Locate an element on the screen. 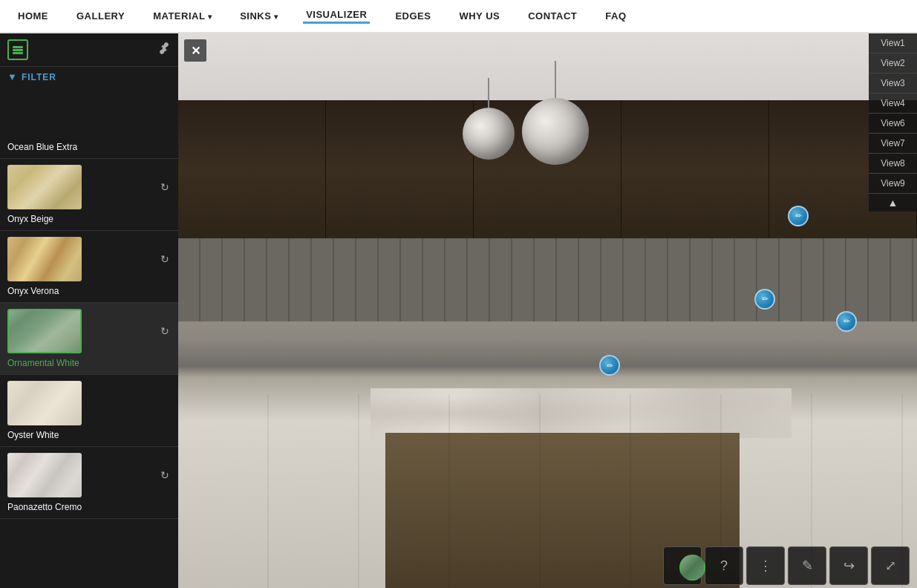 The height and width of the screenshot is (588, 917). link-icon is located at coordinates (164, 50).